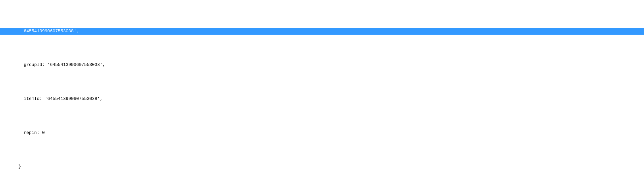 Image resolution: width=644 pixels, height=178 pixels. I want to click on code-line-1: 6455413990607553038',, so click(322, 31).